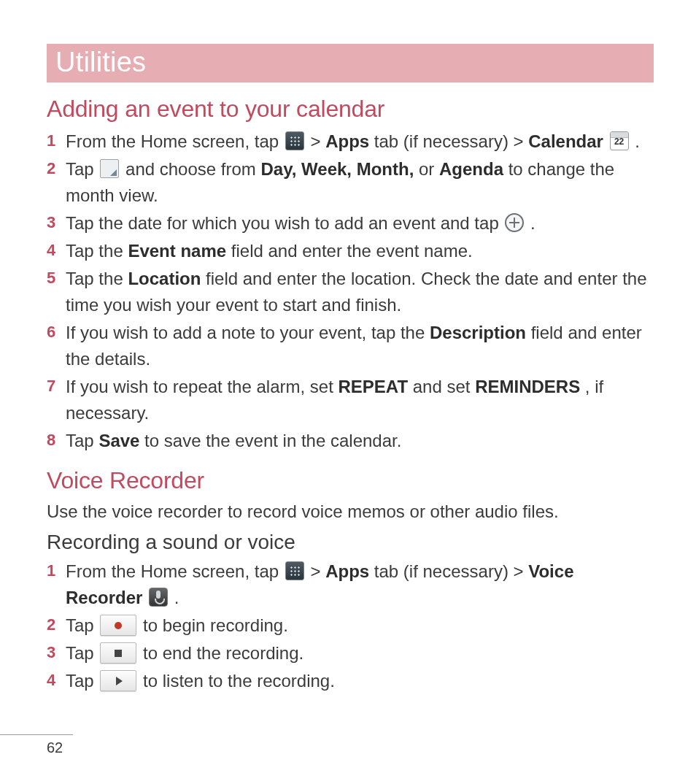 This screenshot has height=784, width=696. What do you see at coordinates (118, 653) in the screenshot?
I see `stop-button-icon` at bounding box center [118, 653].